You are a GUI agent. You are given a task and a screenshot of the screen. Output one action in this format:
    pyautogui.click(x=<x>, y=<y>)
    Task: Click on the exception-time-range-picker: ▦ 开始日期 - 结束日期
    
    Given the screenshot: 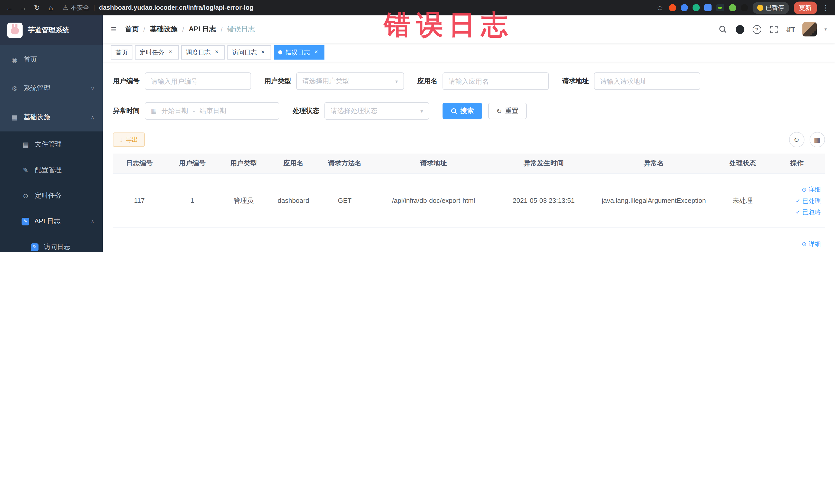 What is the action you would take?
    pyautogui.click(x=212, y=111)
    